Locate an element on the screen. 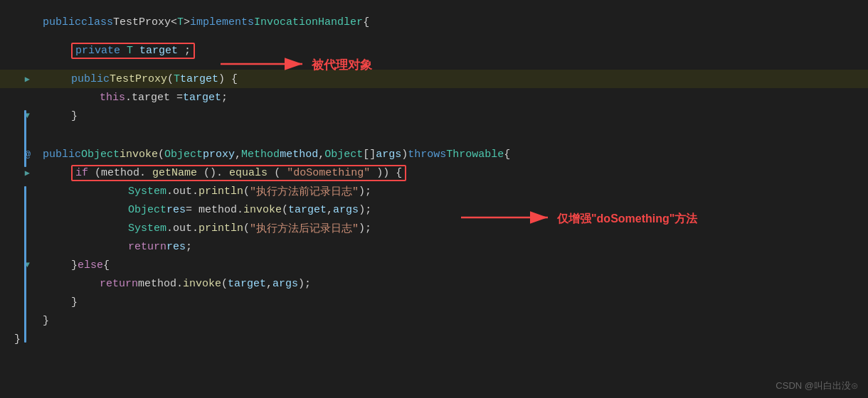  line-return-invoke: return method. invoke ( target , args ); is located at coordinates (434, 284).